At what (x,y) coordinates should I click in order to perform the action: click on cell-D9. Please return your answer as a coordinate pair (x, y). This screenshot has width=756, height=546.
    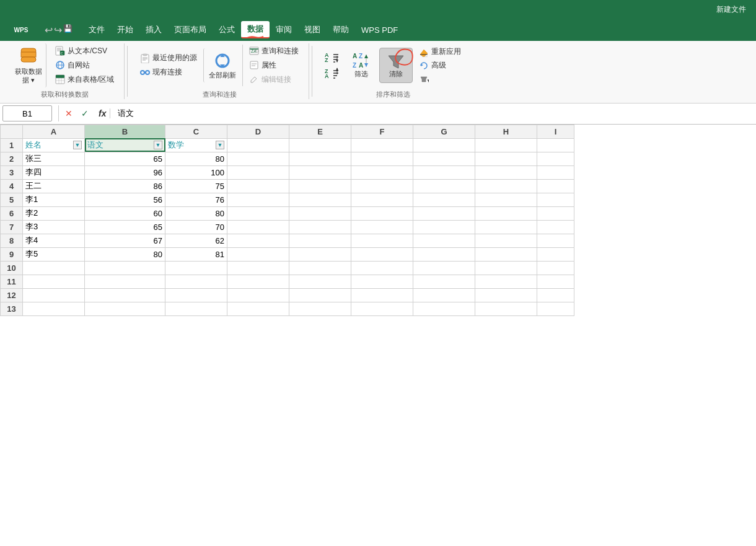
    Looking at the image, I should click on (258, 254).